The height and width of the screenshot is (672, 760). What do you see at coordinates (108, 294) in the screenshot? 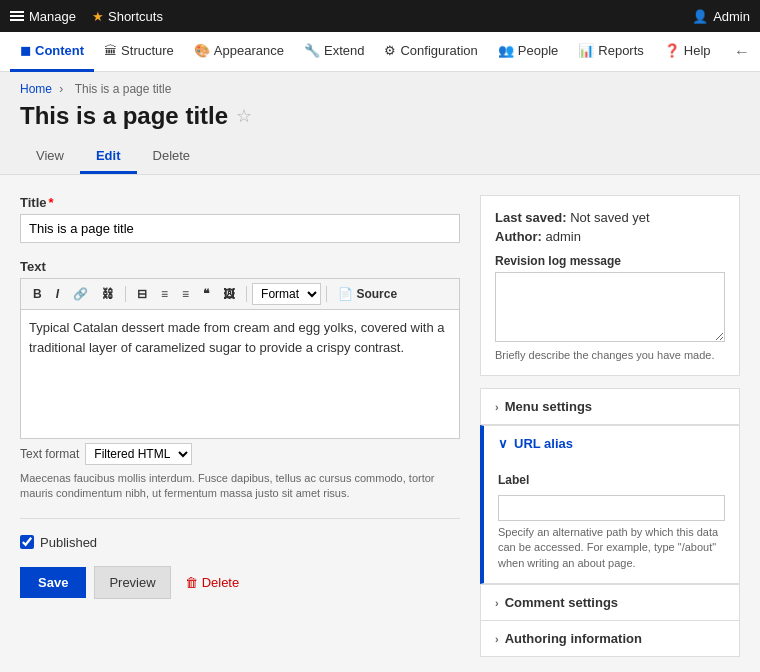
I see `unlink-button: ⛓` at bounding box center [108, 294].